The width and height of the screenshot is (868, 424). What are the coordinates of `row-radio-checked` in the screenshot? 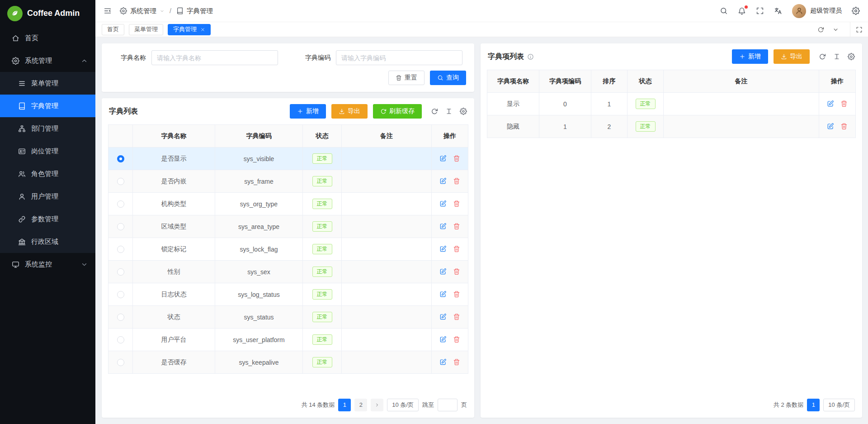 It's located at (121, 159).